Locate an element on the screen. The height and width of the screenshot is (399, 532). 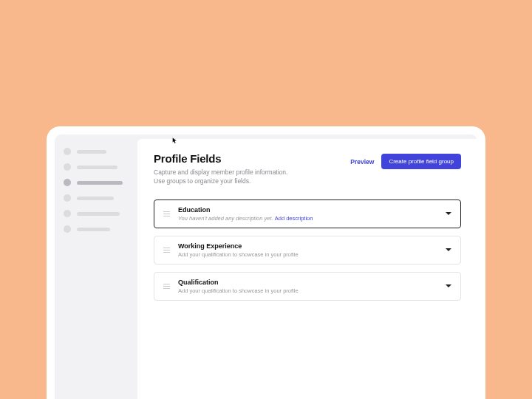
subtitle-line-2: Use groups to organize your fields. is located at coordinates (202, 181).